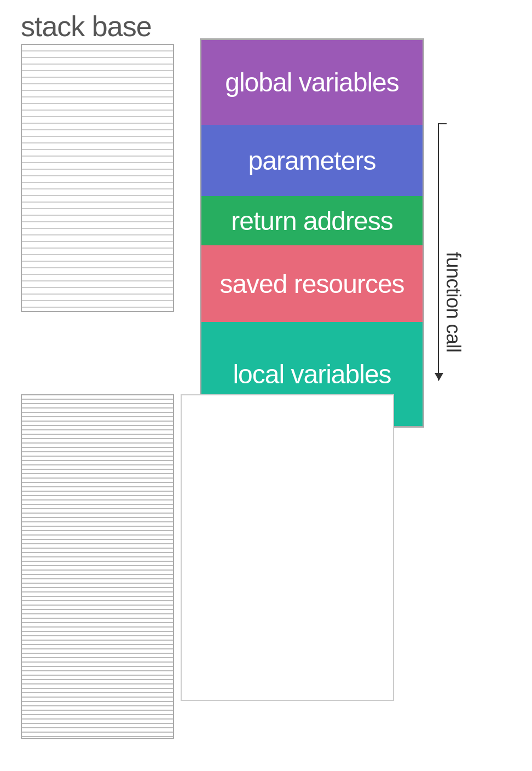  Describe the element at coordinates (312, 375) in the screenshot. I see `local-variables-label: local variables` at that location.